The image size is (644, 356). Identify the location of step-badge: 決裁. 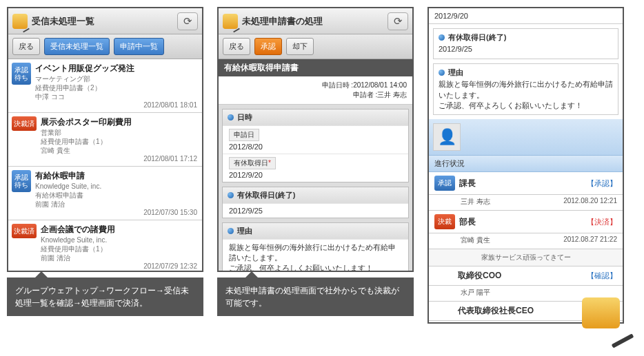
(445, 222).